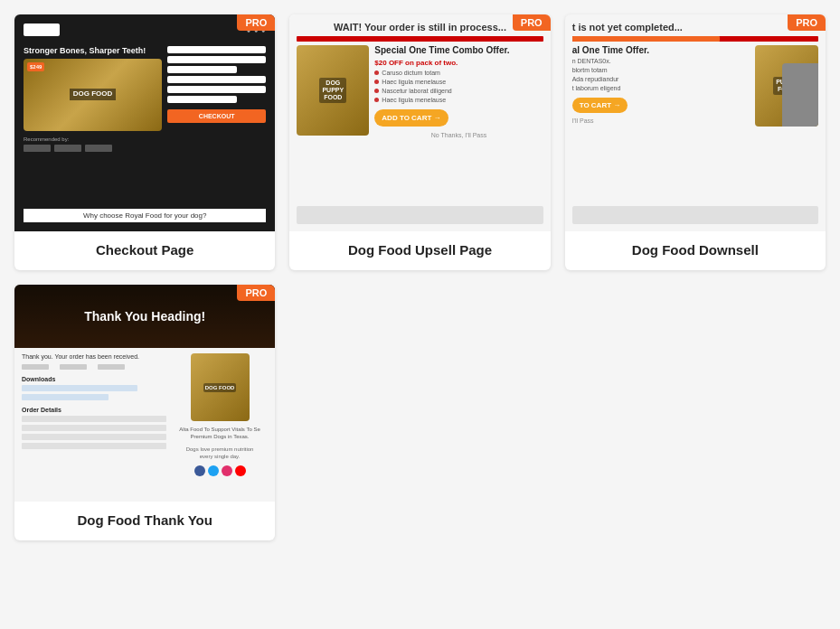  Describe the element at coordinates (145, 412) in the screenshot. I see `card-thankyou: PRO Thank You Heading! Thank you. Your o…` at that location.